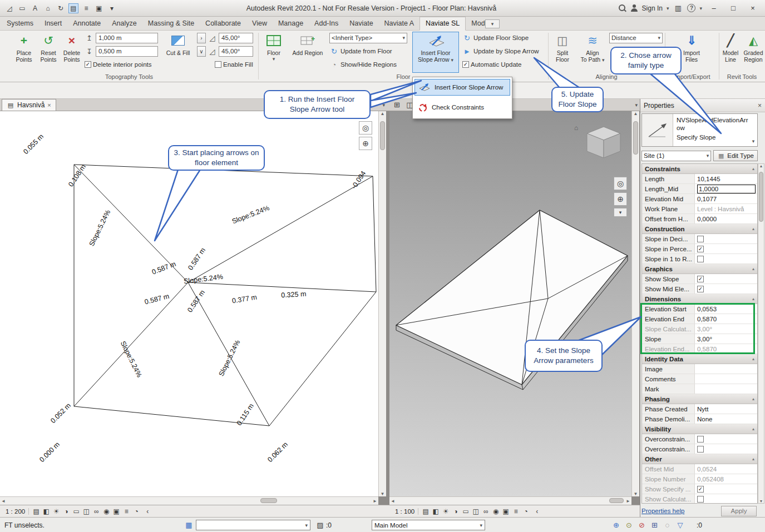 The width and height of the screenshot is (765, 532). Describe the element at coordinates (700, 489) in the screenshot. I see `prop-checkbox: ✓` at that location.